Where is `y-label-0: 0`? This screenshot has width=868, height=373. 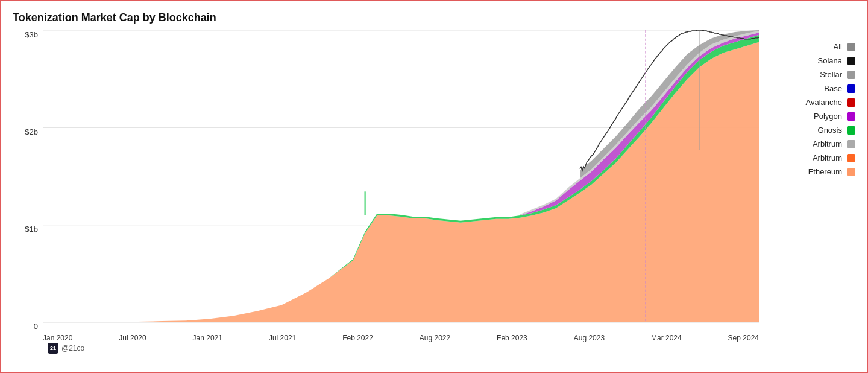
y-label-0: 0 is located at coordinates (36, 326).